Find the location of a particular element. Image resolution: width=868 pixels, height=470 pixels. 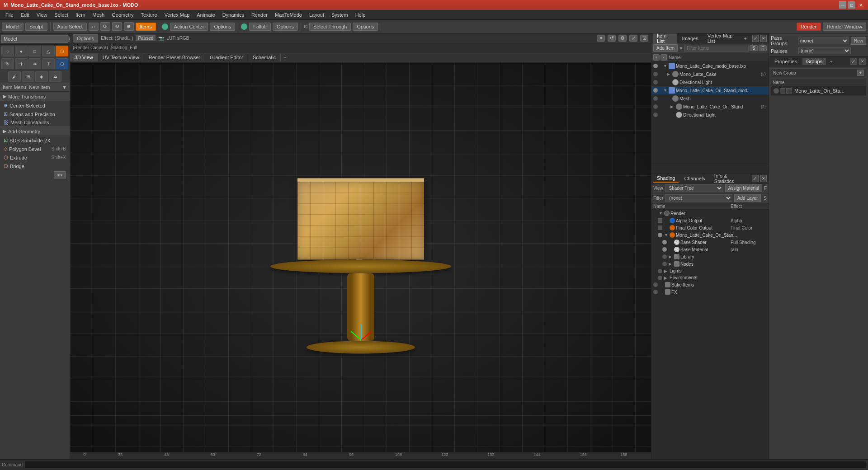

vp-icon-4: ⤢ is located at coordinates (633, 38).